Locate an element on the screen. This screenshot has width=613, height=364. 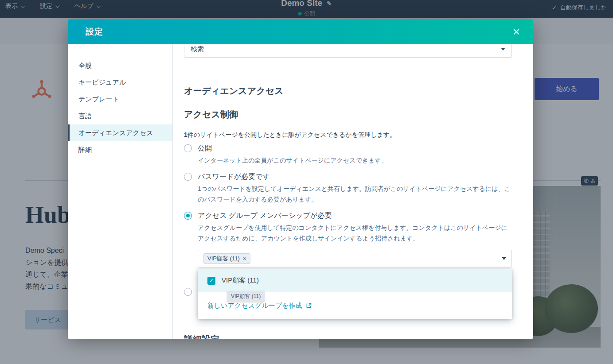
option-access-group: アクセス グループ メンバーシップが必要 アクセスグループを使用して特定のコンタ… is located at coordinates (348, 227).